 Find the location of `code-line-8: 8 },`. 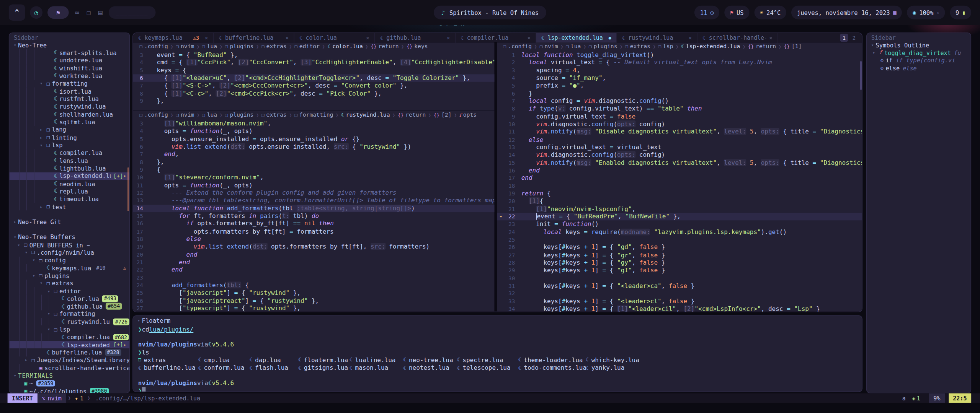

code-line-8: 8 }, is located at coordinates (314, 162).